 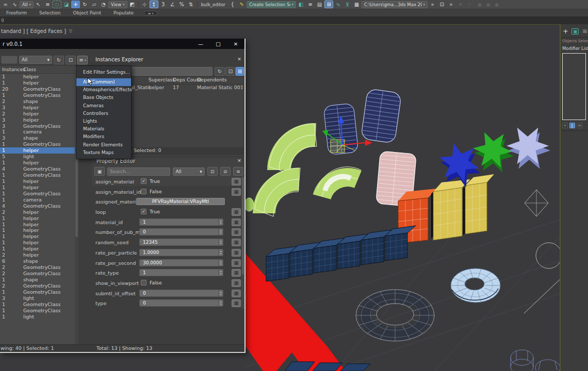 What do you see at coordinates (34, 31) in the screenshot?
I see `viewport-shading-label: tandard ] [ Edged Faces ]` at bounding box center [34, 31].